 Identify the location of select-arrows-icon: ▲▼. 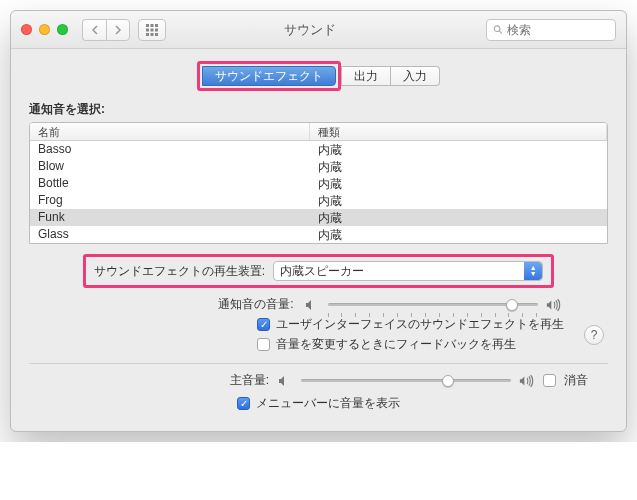
(533, 271).